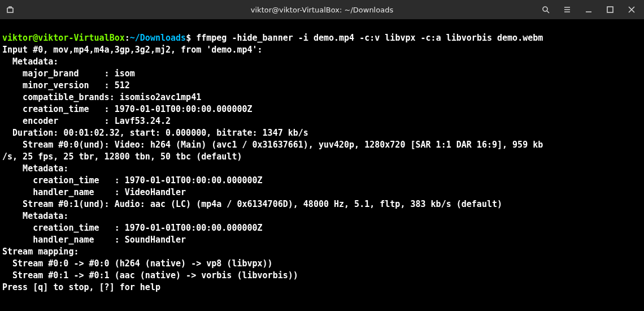 Image resolution: width=644 pixels, height=311 pixels. I want to click on output-line: Stream #0:1 -> #0:1 (aac (native) -> vor…, so click(150, 275).